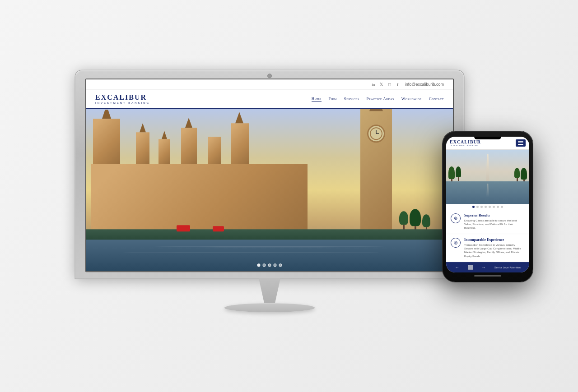 The height and width of the screenshot is (392, 578). Describe the element at coordinates (465, 145) in the screenshot. I see `phone-logo-sub: INVESTMENT BANKING` at that location.